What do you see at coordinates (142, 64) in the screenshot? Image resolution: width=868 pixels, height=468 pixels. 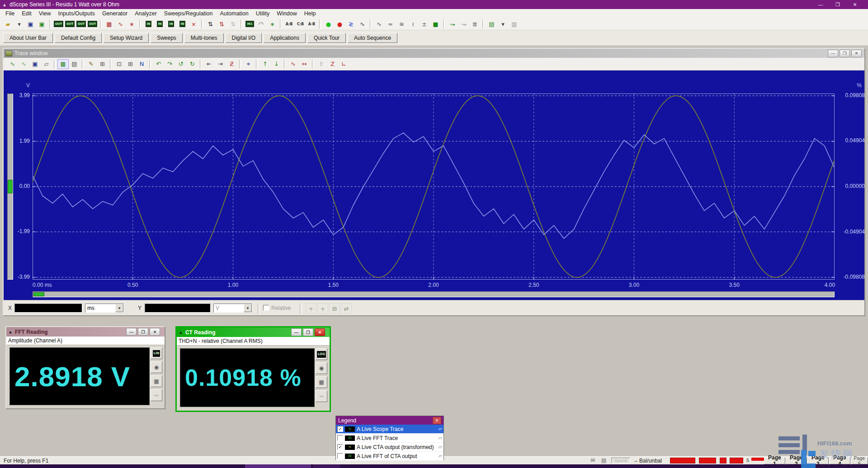 I see `autoscale-icon: N` at bounding box center [142, 64].